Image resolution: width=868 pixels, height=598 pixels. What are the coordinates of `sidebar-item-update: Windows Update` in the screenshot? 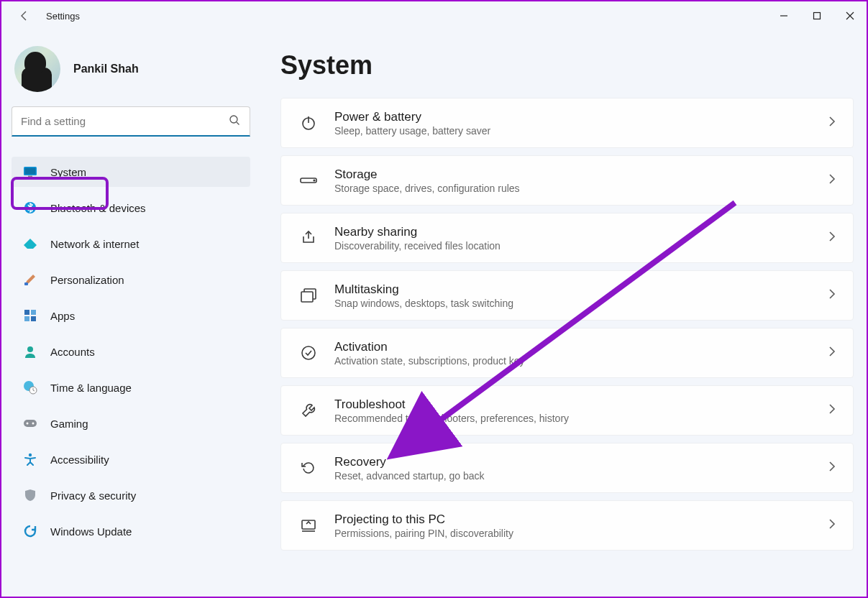 It's located at (131, 531).